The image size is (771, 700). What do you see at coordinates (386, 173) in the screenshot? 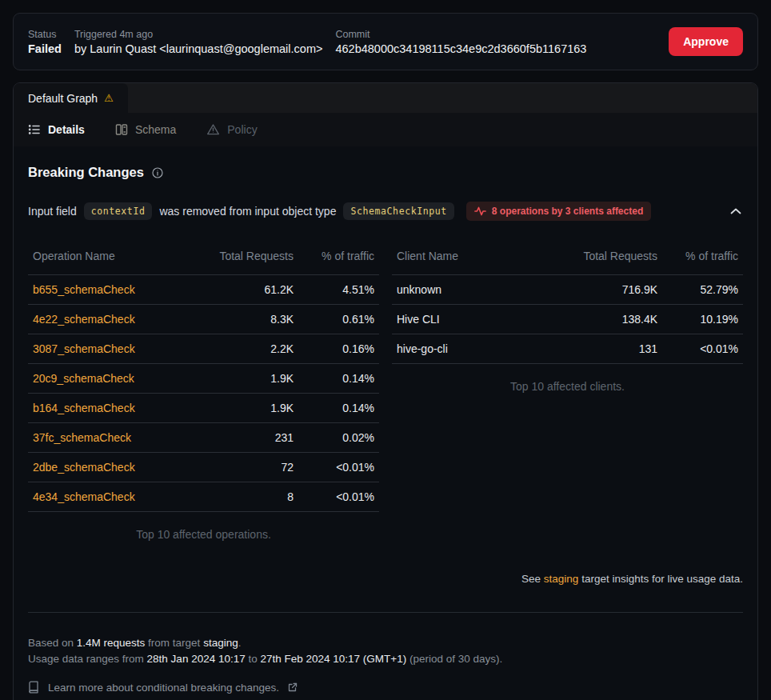
I see `breaking-changes-heading: Breaking Changes` at bounding box center [386, 173].